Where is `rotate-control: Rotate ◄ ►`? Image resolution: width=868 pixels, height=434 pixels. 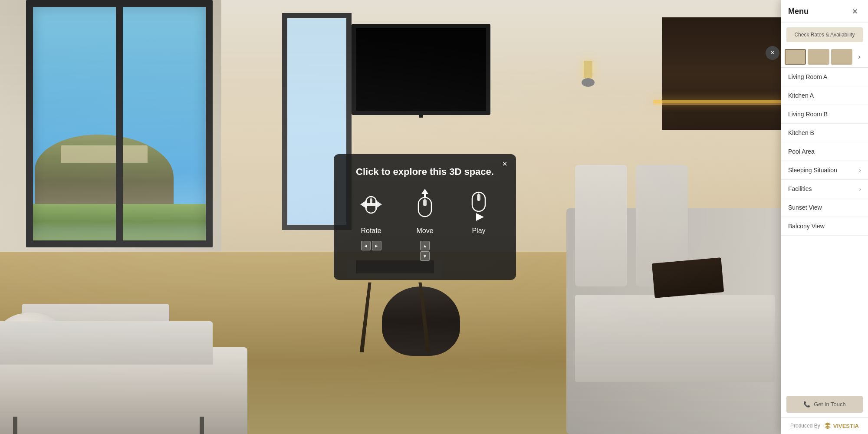
rotate-control: Rotate ◄ ► is located at coordinates (371, 219).